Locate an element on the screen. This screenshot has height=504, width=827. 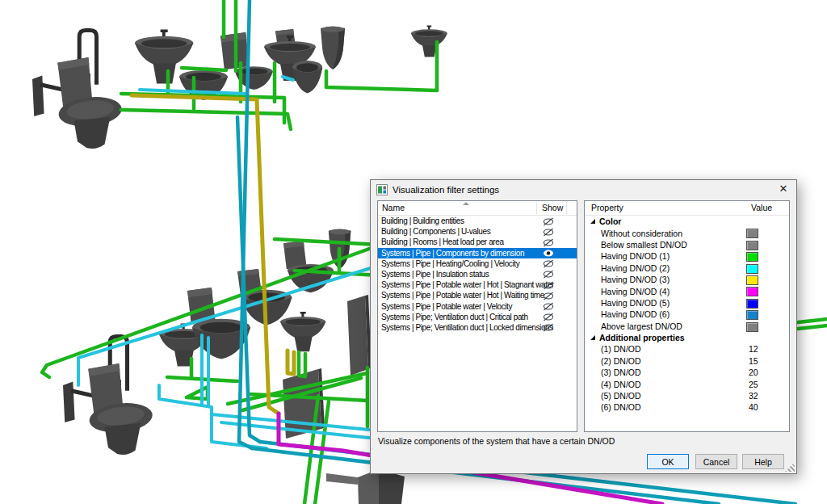
cancel-button: Cancel is located at coordinates (716, 462).